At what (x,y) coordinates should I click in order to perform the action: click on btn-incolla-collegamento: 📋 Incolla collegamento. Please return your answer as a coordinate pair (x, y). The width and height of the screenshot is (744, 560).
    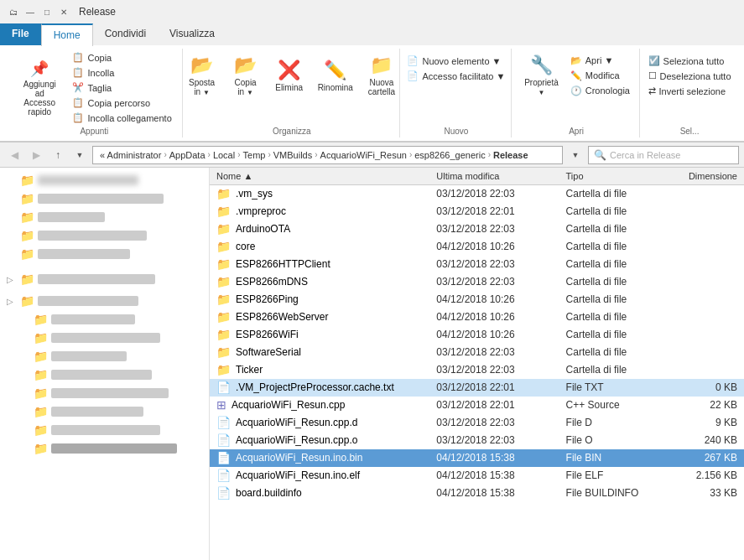
    Looking at the image, I should click on (122, 117).